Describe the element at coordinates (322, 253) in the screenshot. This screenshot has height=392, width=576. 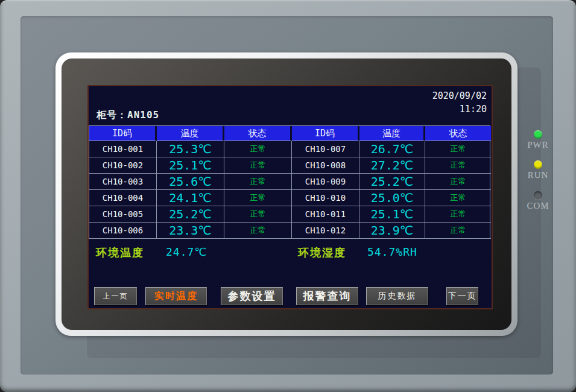
I see `ambient-humidity-label: 环境湿度` at that location.